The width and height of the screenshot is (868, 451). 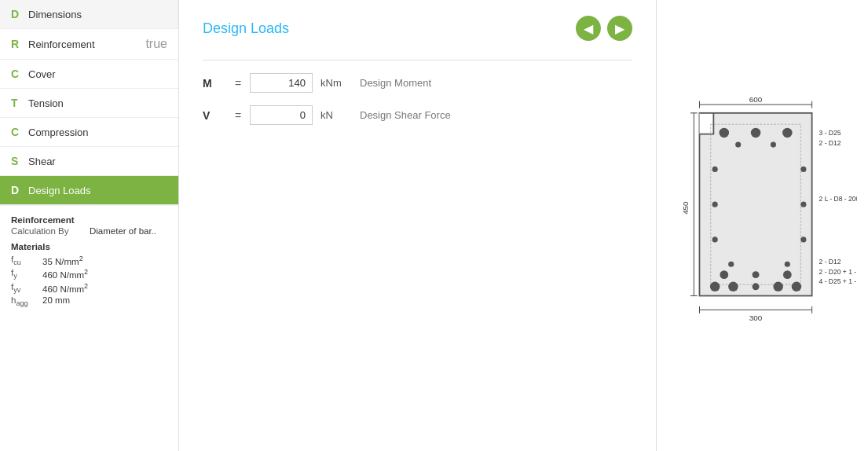 I want to click on shear-var: V, so click(x=214, y=116).